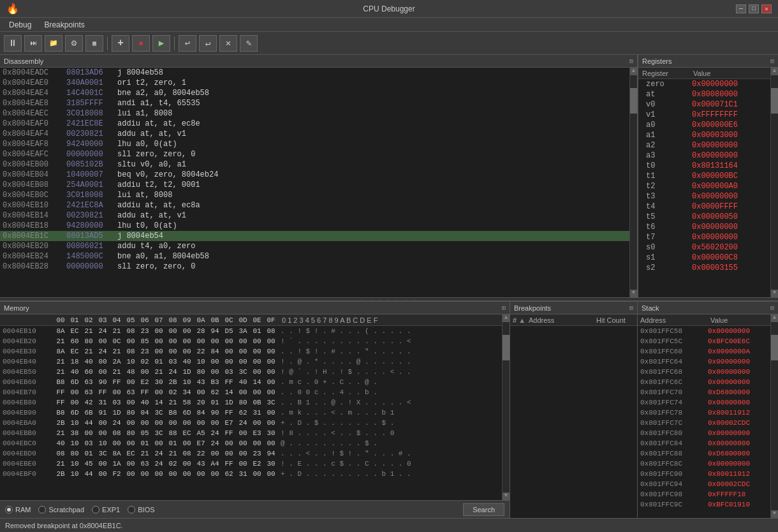 The height and width of the screenshot is (532, 778). What do you see at coordinates (117, 413) in the screenshot?
I see `mem-byte: 1D` at bounding box center [117, 413].